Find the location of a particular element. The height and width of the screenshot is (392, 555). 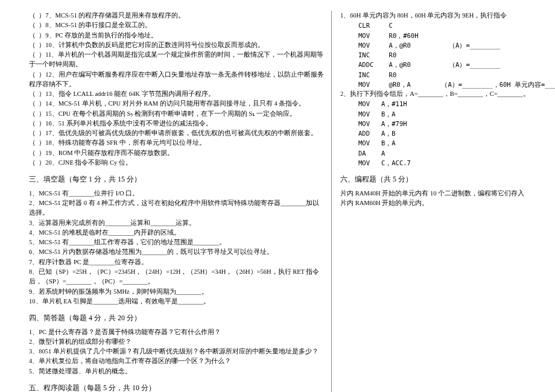

tf-item: （ ）8、MCS-51 的串行接口是全双工的。 is located at coordinates (177, 25).